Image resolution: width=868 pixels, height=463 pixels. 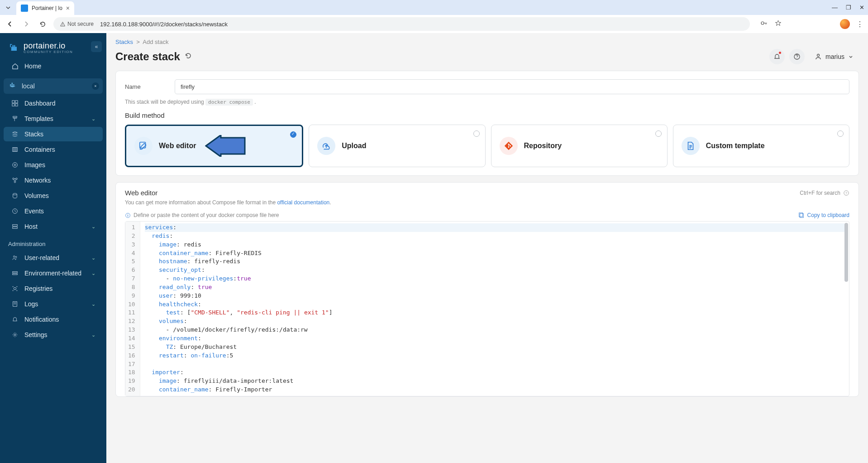 What do you see at coordinates (10, 24) in the screenshot?
I see `back-icon` at bounding box center [10, 24].